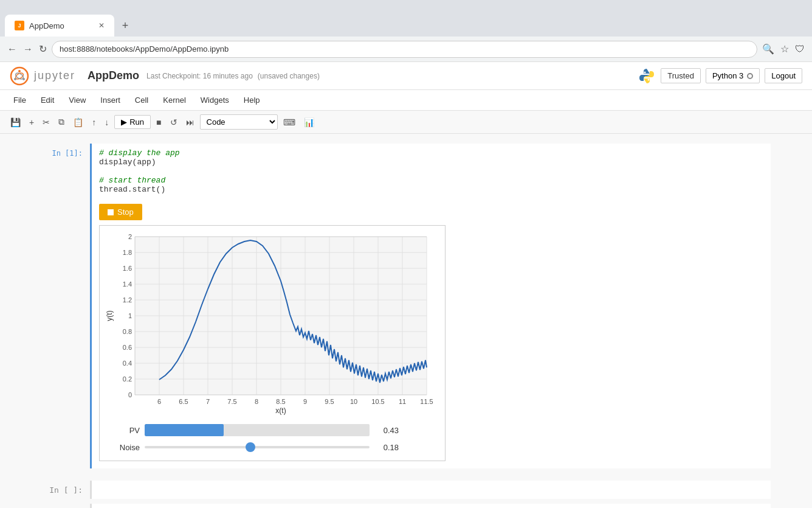 Image resolution: width=812 pixels, height=508 pixels. I want to click on pv-bar-fill, so click(184, 430).